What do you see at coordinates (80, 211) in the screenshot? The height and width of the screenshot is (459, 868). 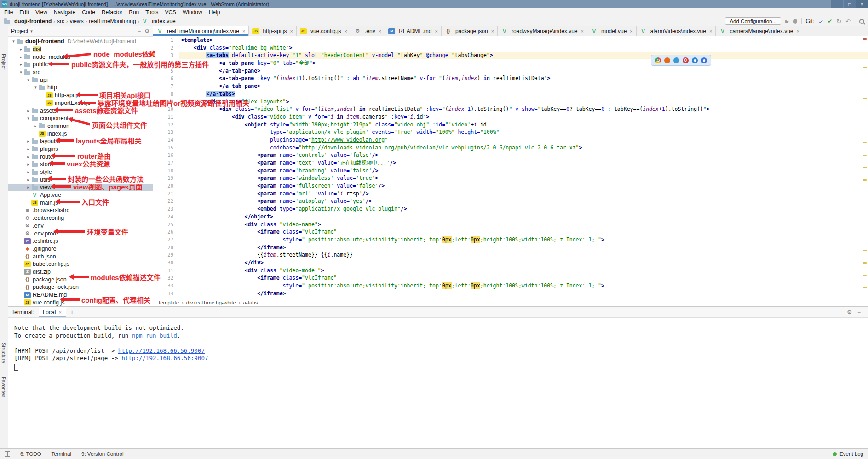 I see `tree-item-browserslistrc: ≡.browserslistrc` at bounding box center [80, 211].